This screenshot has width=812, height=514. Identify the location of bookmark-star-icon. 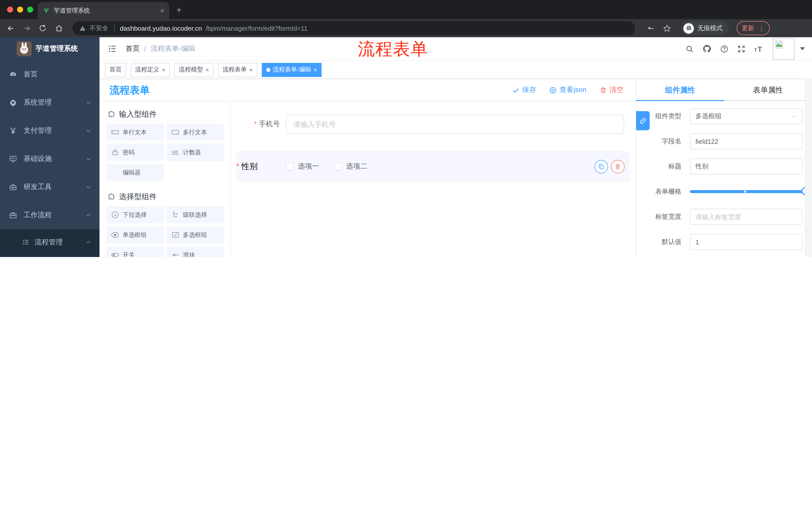
(667, 28).